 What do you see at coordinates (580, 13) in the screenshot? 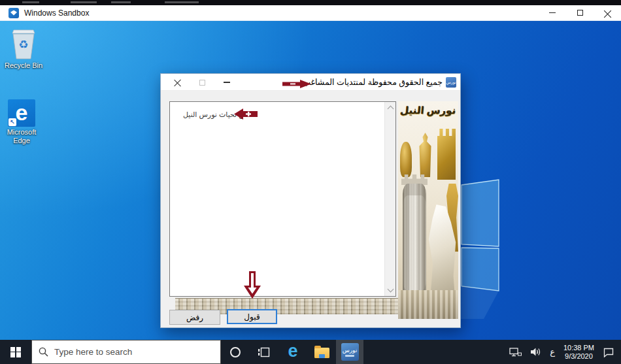
I see `maximize-button` at bounding box center [580, 13].